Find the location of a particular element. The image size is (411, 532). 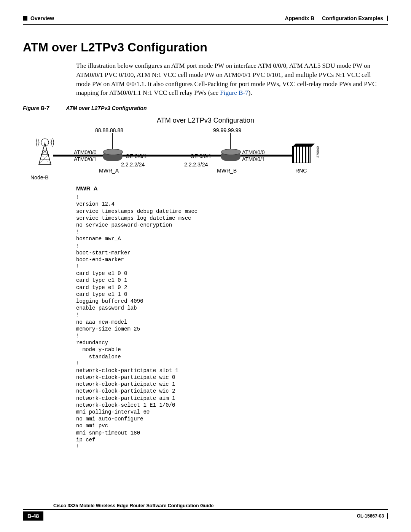

diagram-id: 270640 is located at coordinates (318, 152).